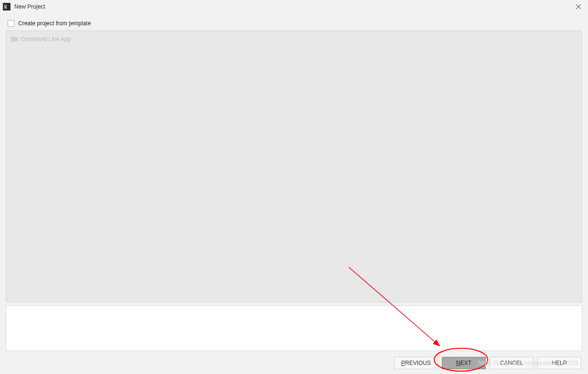  Describe the element at coordinates (24, 7) in the screenshot. I see `titlebar-left: New Project` at that location.